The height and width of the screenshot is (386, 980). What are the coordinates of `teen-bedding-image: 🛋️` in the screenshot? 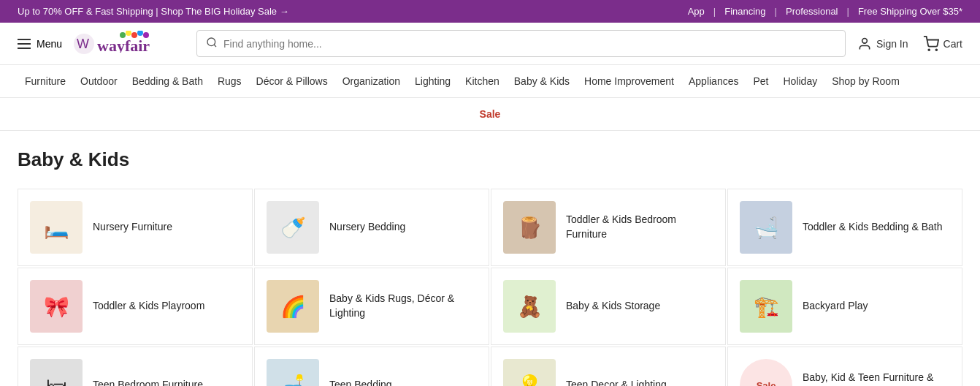 It's located at (293, 373).